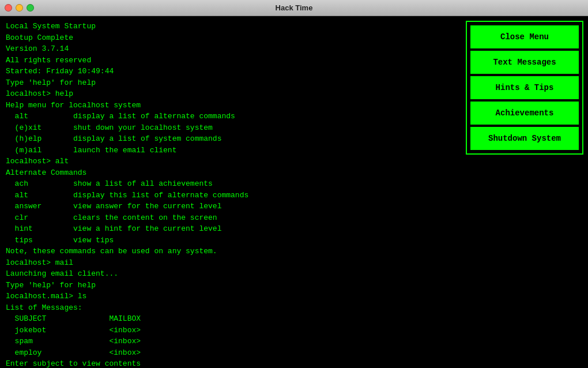  Describe the element at coordinates (233, 241) in the screenshot. I see `terminal-line: tips view tips` at that location.